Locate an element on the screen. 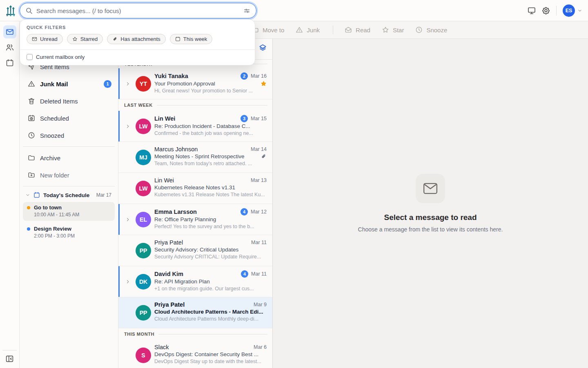 Image resolution: width=588 pixels, height=368 pixels. event-dot is located at coordinates (29, 208).